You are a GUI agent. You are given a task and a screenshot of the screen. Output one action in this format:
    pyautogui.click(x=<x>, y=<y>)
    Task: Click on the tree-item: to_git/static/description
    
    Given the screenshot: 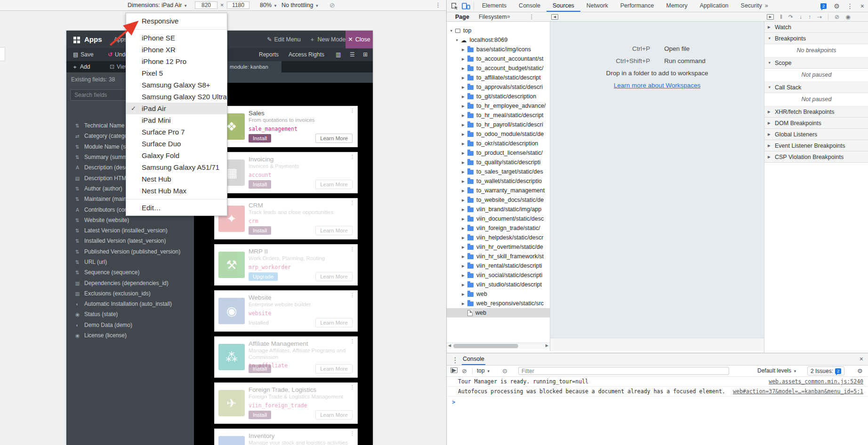 What is the action you would take?
    pyautogui.click(x=498, y=96)
    